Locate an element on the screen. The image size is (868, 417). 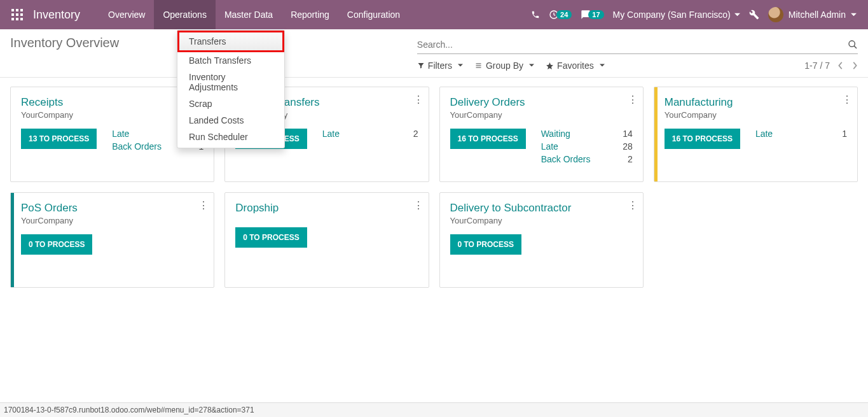
card-stats: Late1 is located at coordinates (801, 135).